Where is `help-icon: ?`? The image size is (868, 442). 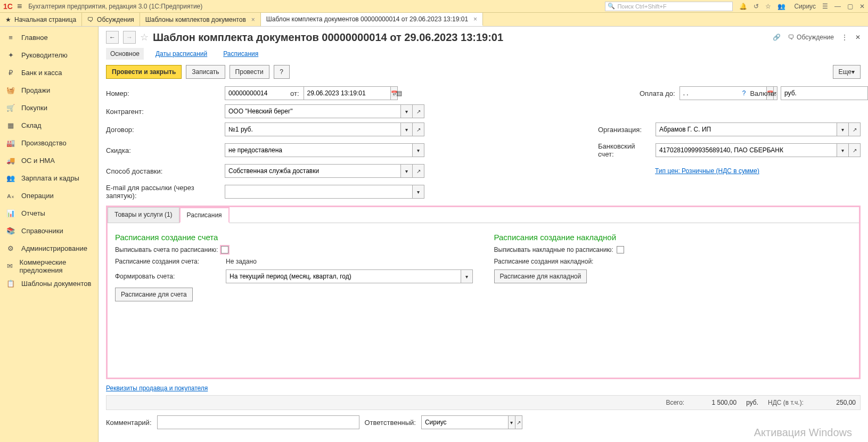
help-icon: ? is located at coordinates (744, 93).